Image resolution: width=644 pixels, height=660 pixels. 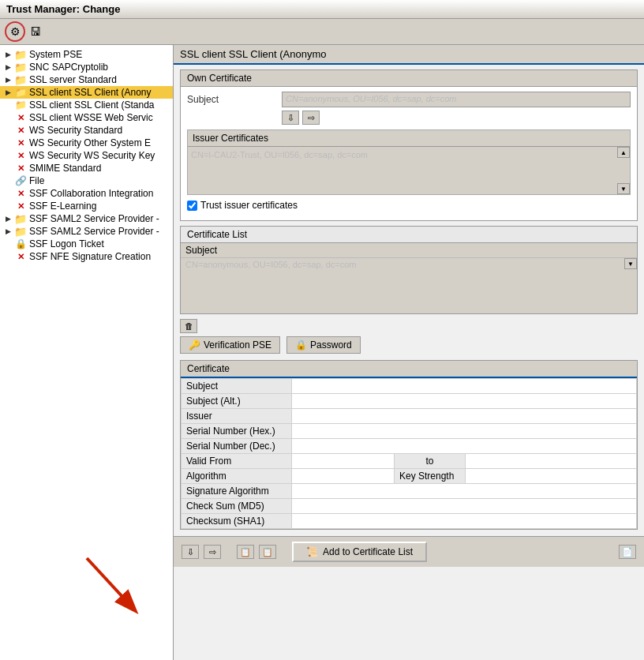 I want to click on action-btn-right: 📄, so click(x=627, y=552).